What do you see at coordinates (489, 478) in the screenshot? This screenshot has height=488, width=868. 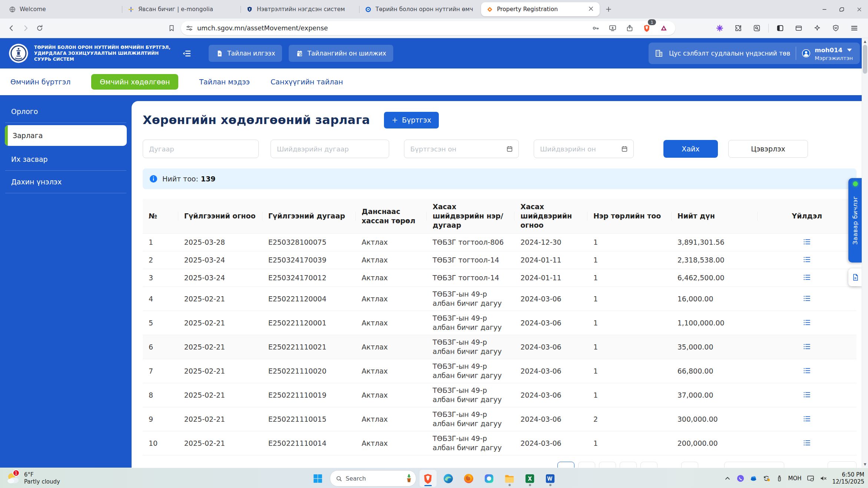 I see `copilot-app-icon` at bounding box center [489, 478].